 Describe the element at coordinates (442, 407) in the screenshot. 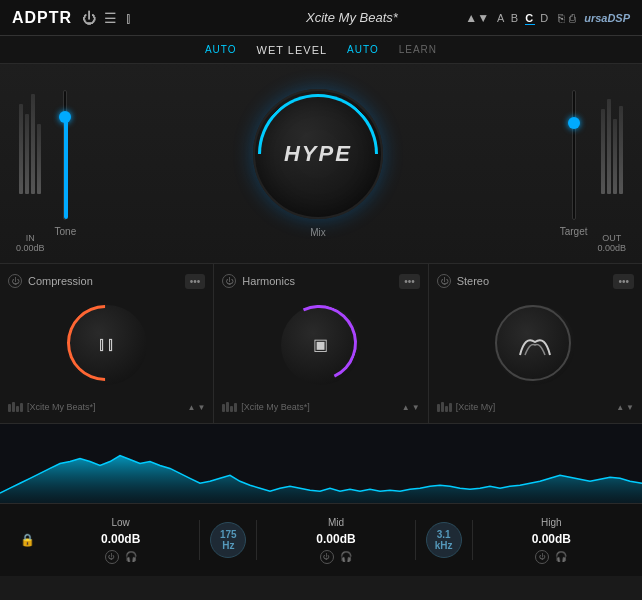

I see `sfb2` at that location.